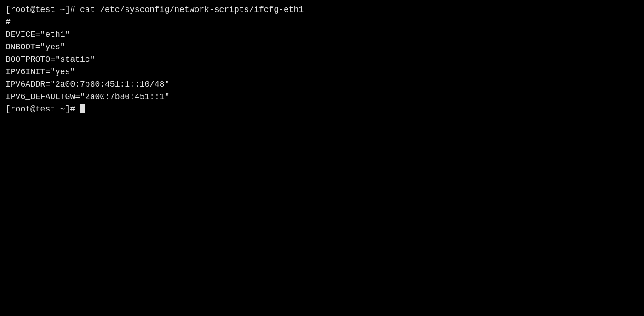  I want to click on output-line: ONBOOT="yes", so click(322, 47).